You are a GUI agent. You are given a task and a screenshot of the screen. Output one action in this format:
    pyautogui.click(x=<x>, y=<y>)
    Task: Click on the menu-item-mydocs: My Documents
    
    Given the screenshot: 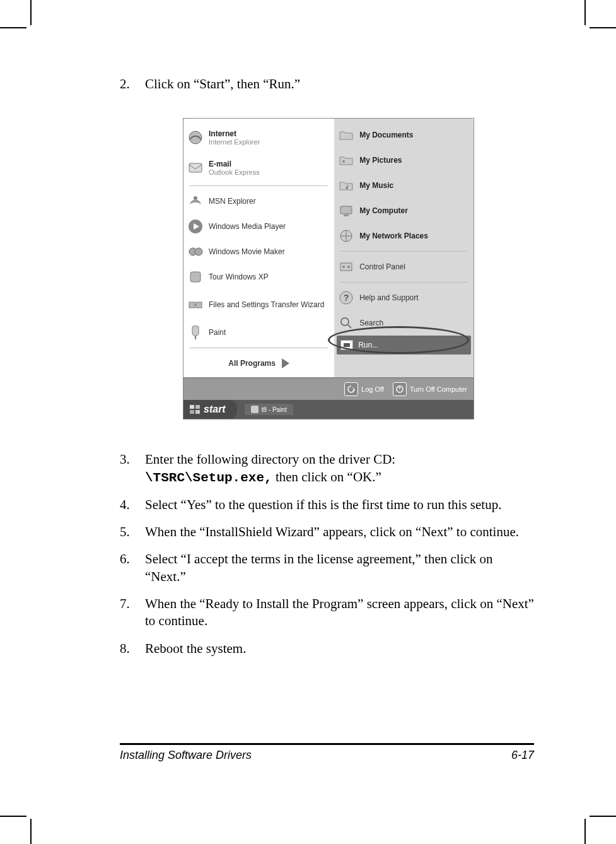 What is the action you would take?
    pyautogui.click(x=404, y=135)
    